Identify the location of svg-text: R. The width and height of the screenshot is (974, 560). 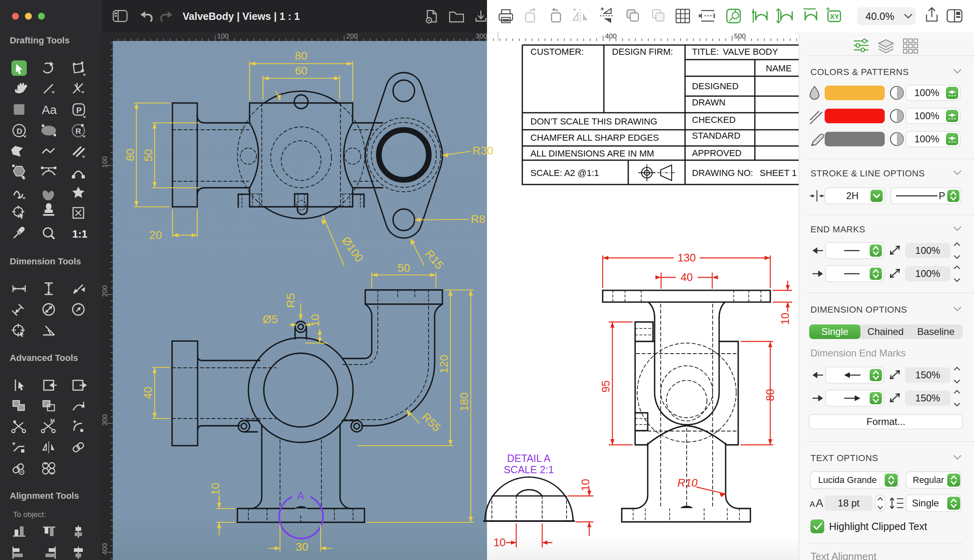
(78, 131).